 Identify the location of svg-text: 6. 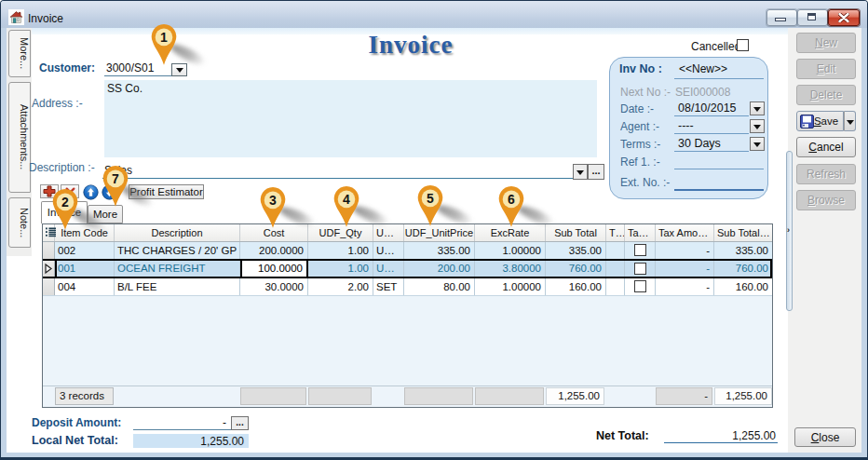
(511, 199).